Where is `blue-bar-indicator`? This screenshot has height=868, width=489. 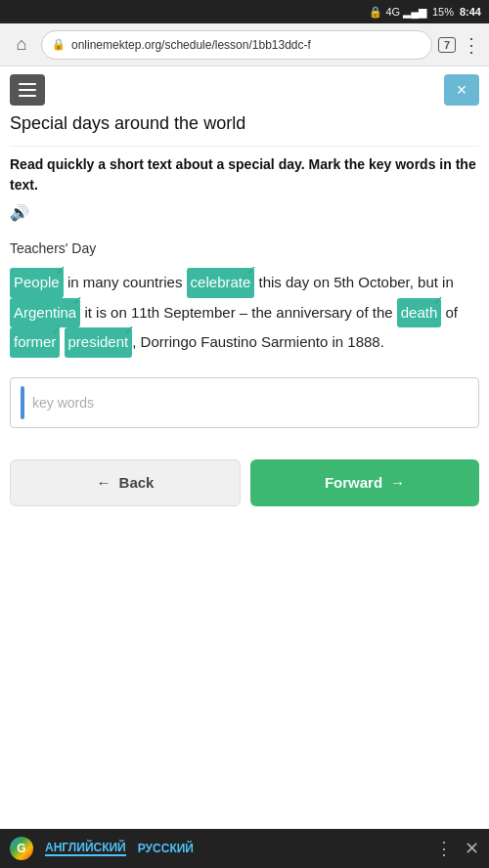 blue-bar-indicator is located at coordinates (22, 403).